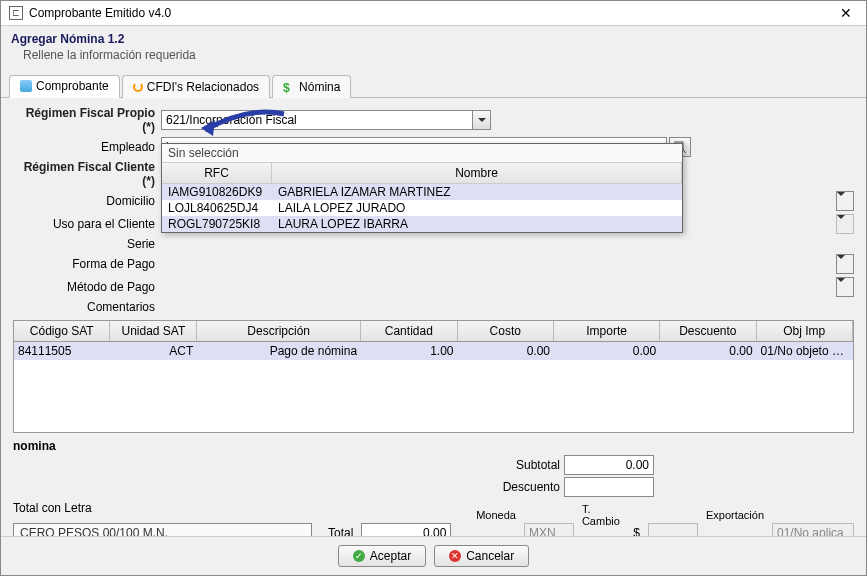 The image size is (867, 576). Describe the element at coordinates (72, 86) in the screenshot. I see `tab-label: Comprobante` at that location.